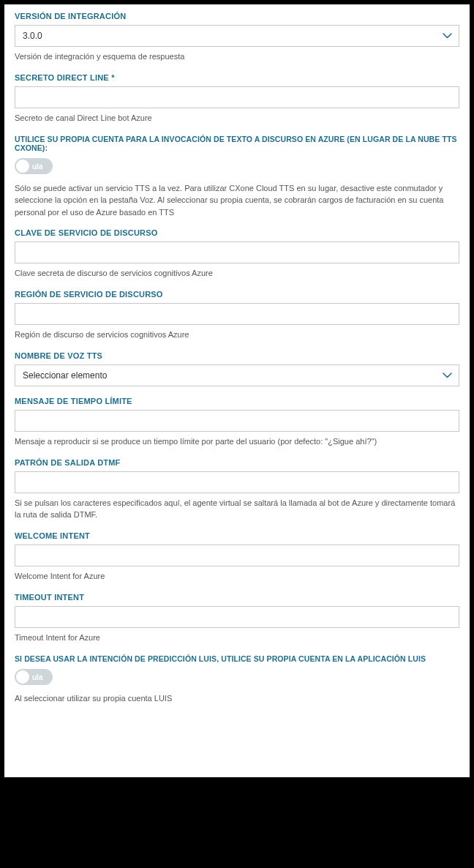  What do you see at coordinates (237, 274) in the screenshot?
I see `speech-service-key-help: Clave secreta de discurso de servicios c…` at bounding box center [237, 274].